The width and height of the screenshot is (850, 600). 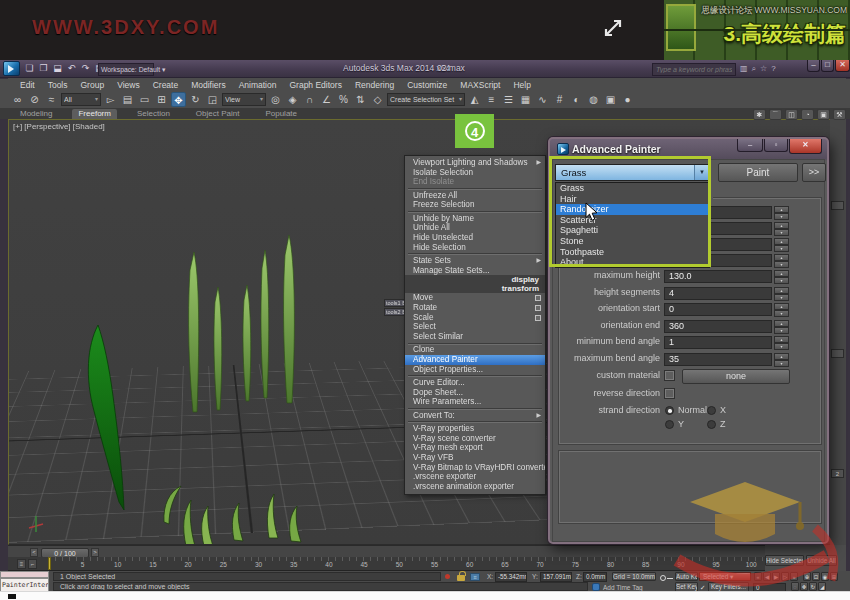 I want to click on help-icon: ?, so click(x=773, y=69).